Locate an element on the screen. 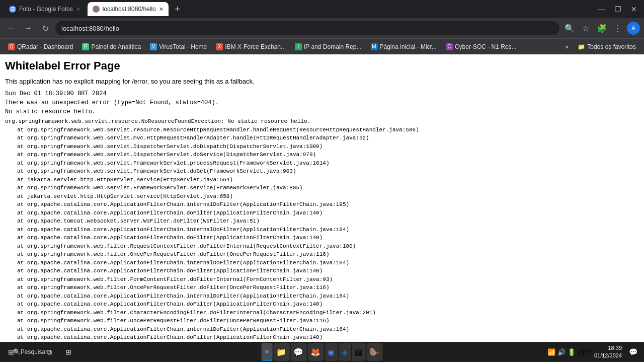  bookmarks-more-button: » is located at coordinates (568, 47).